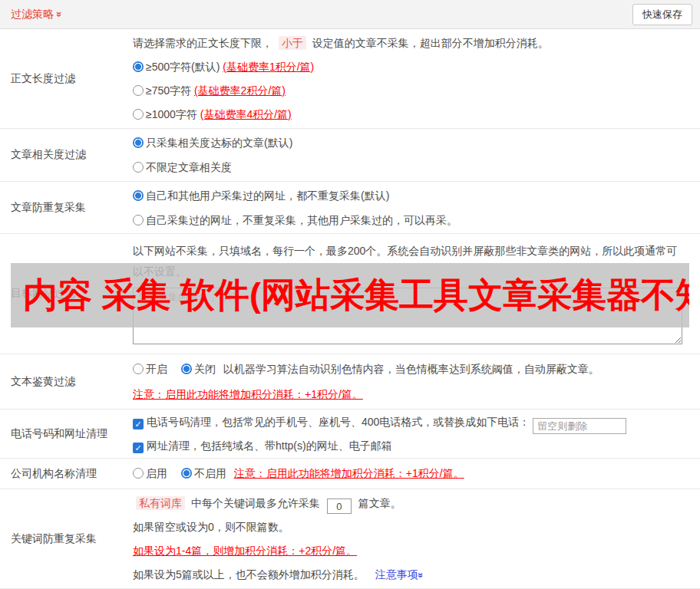 Image resolution: width=700 pixels, height=589 pixels. I want to click on content-length-intro: 请选择需求的正文长度下限， 小于 设定值的文章不采集，超出部分不增加积分消耗。, so click(410, 43).